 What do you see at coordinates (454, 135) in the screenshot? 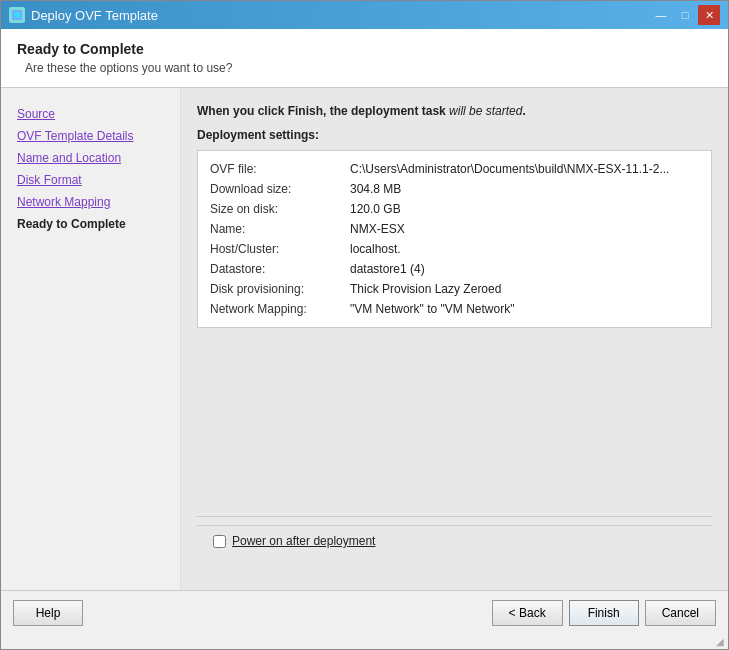
I see `deployment-settings-label: Deployment settings:` at bounding box center [454, 135].